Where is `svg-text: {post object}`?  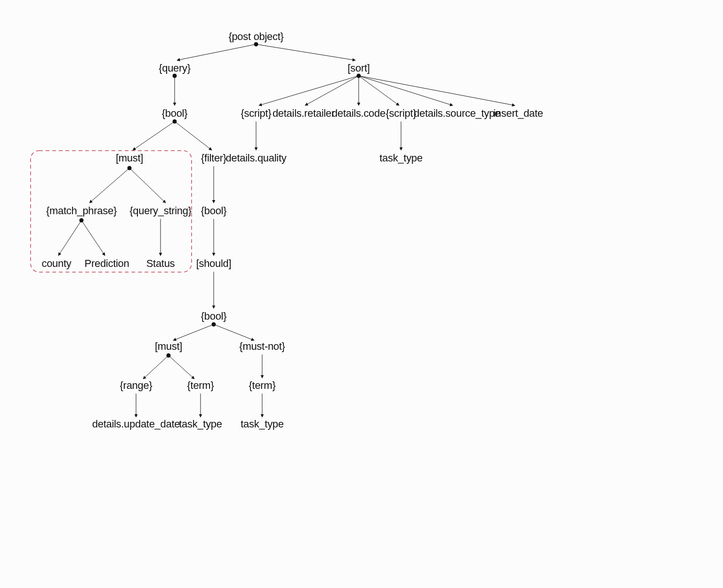
svg-text: {post object} is located at coordinates (256, 37).